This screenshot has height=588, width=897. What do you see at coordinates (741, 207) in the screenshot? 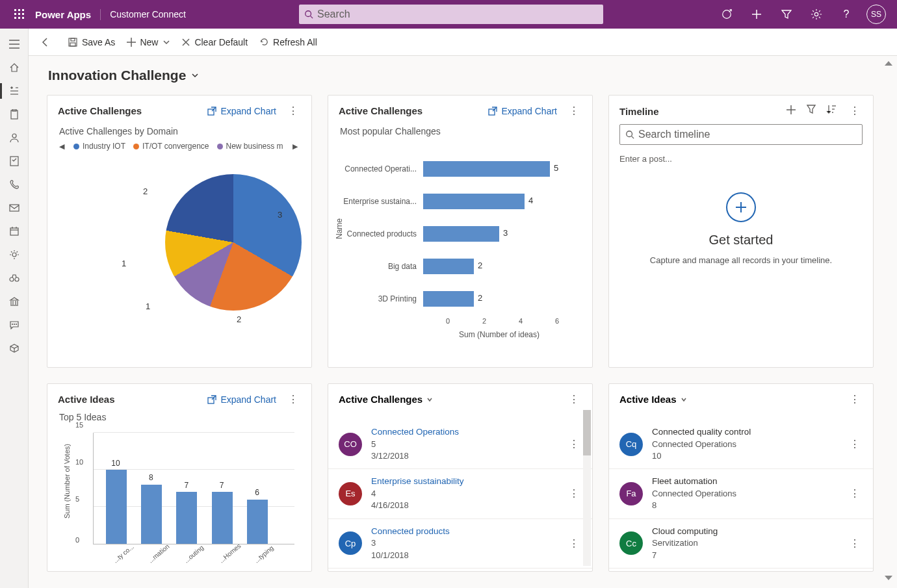
I see `timeline-getstarted-icon` at bounding box center [741, 207].